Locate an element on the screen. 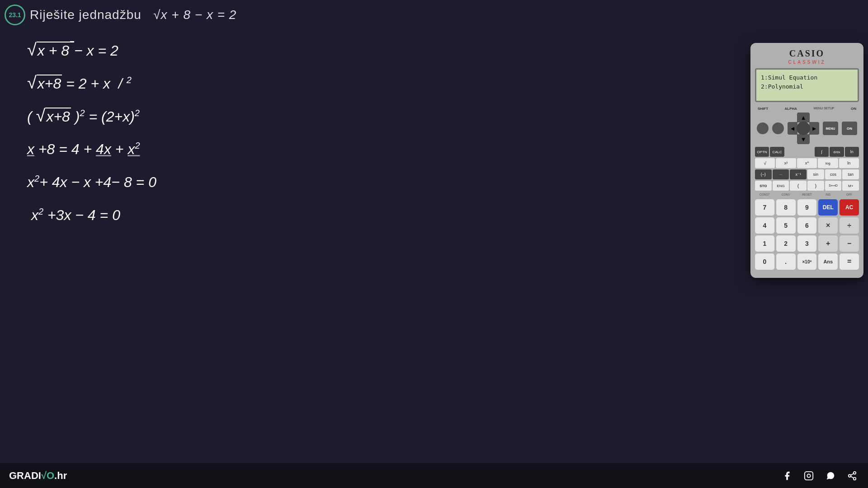  ln-button: ln is located at coordinates (852, 152).